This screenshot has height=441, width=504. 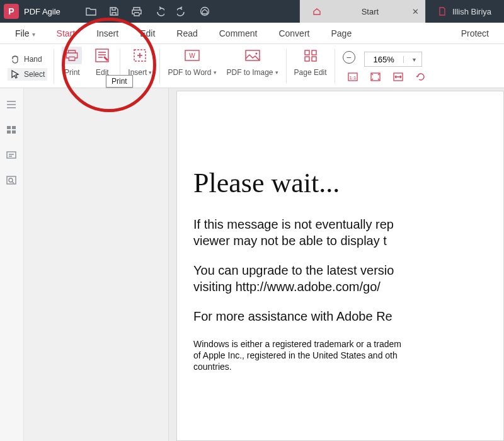 What do you see at coordinates (384, 59) in the screenshot?
I see `zoom-value: 165%` at bounding box center [384, 59].